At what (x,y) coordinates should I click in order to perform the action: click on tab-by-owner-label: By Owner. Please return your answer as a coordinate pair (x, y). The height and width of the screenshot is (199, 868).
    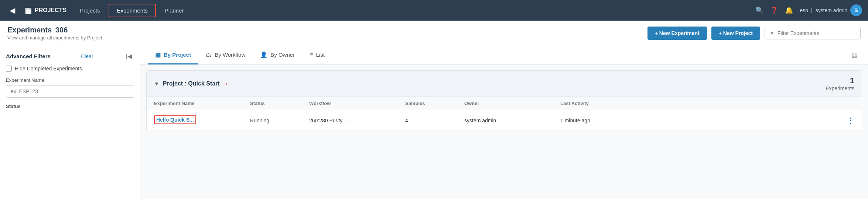
    Looking at the image, I should click on (283, 55).